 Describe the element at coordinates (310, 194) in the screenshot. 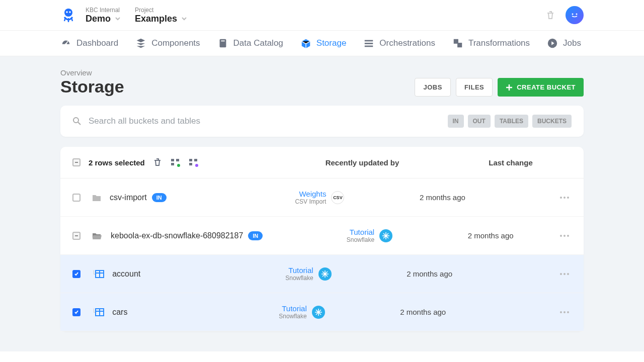

I see `updater-link: Weights` at that location.